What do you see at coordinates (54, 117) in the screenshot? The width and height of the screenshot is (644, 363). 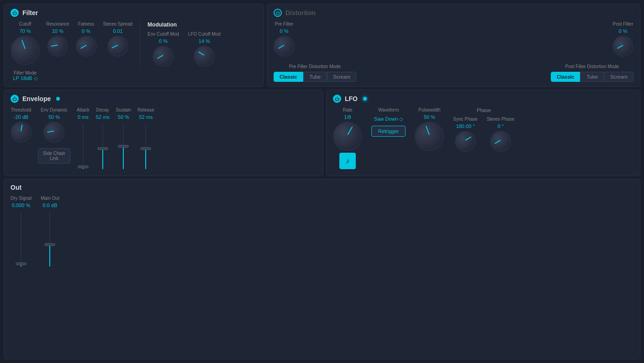 I see `env-dynamic-value: 50 %` at bounding box center [54, 117].